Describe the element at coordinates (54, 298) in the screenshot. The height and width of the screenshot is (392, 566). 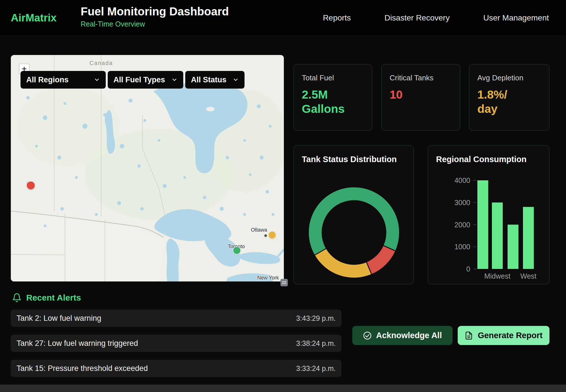
I see `alerts-heading-label: Recent Alerts` at that location.